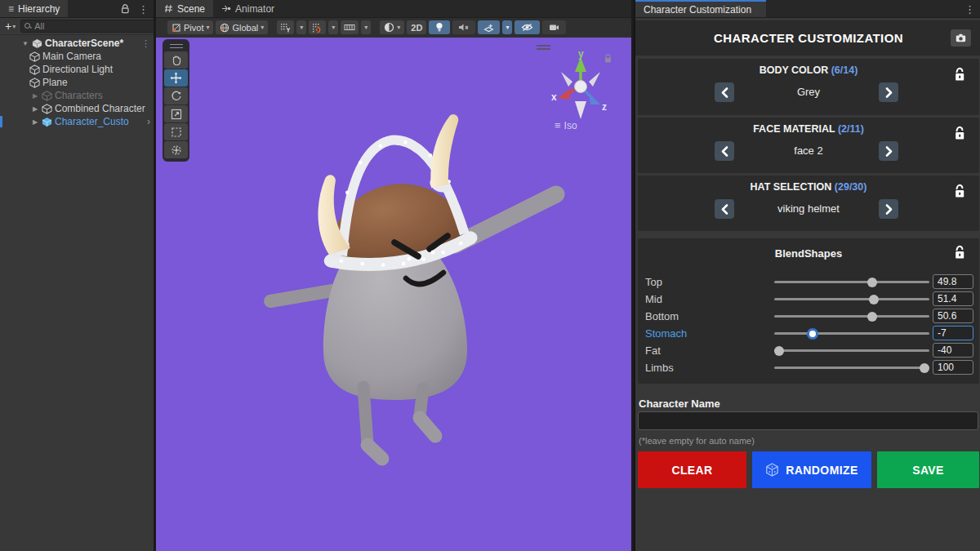 The width and height of the screenshot is (980, 551). I want to click on transform-tool-button, so click(176, 150).